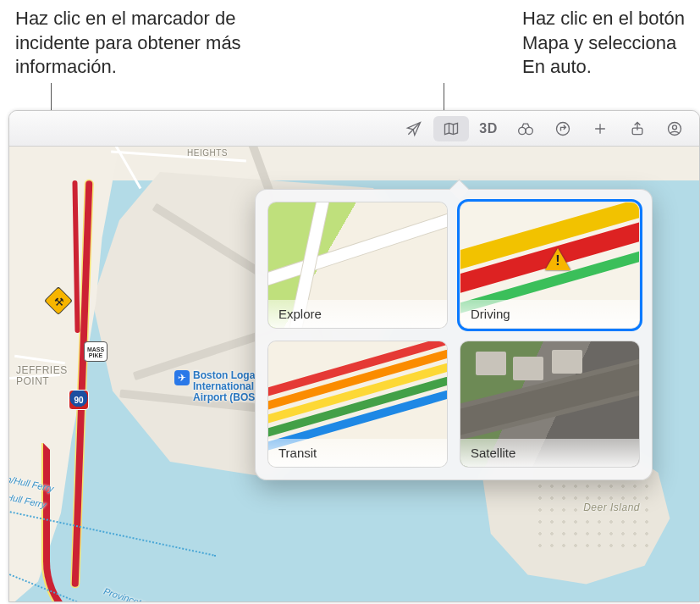 The width and height of the screenshot is (700, 604). What do you see at coordinates (563, 129) in the screenshot?
I see `directions-button` at bounding box center [563, 129].